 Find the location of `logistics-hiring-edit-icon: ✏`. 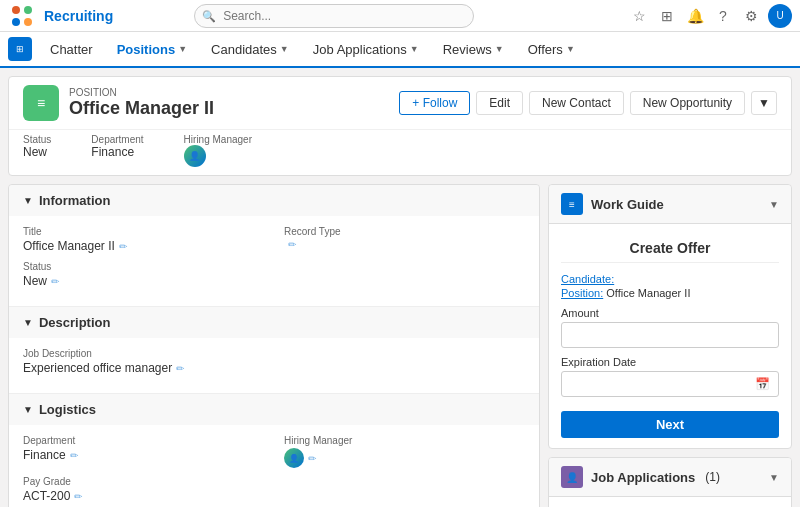

logistics-hiring-edit-icon: ✏ is located at coordinates (312, 458).